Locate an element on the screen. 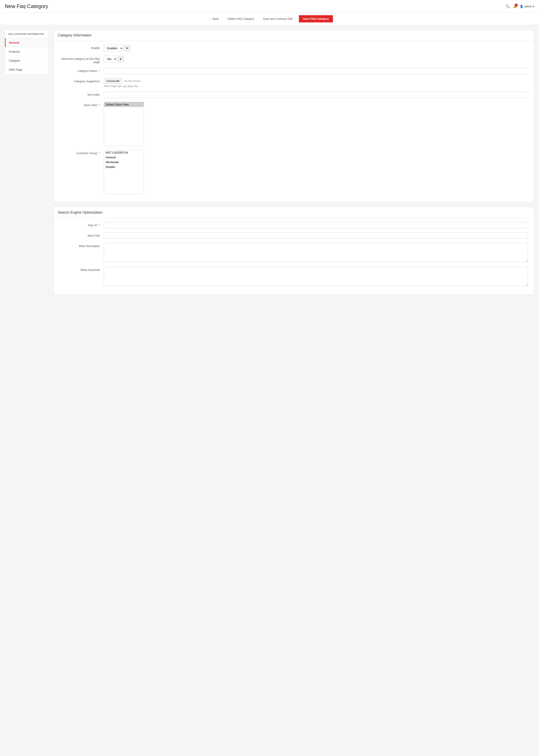  sidebar-cms-page-label: CMS Page is located at coordinates (16, 70).